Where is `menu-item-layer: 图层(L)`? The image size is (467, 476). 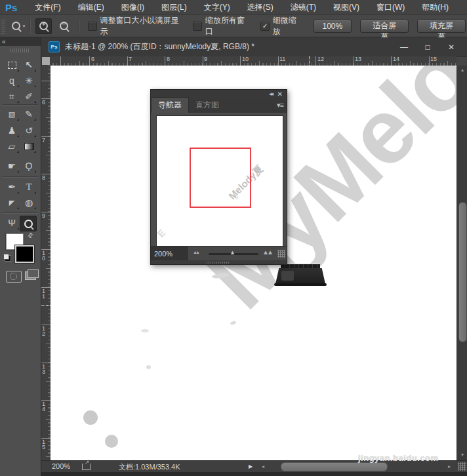 menu-item-layer: 图层(L) is located at coordinates (174, 7).